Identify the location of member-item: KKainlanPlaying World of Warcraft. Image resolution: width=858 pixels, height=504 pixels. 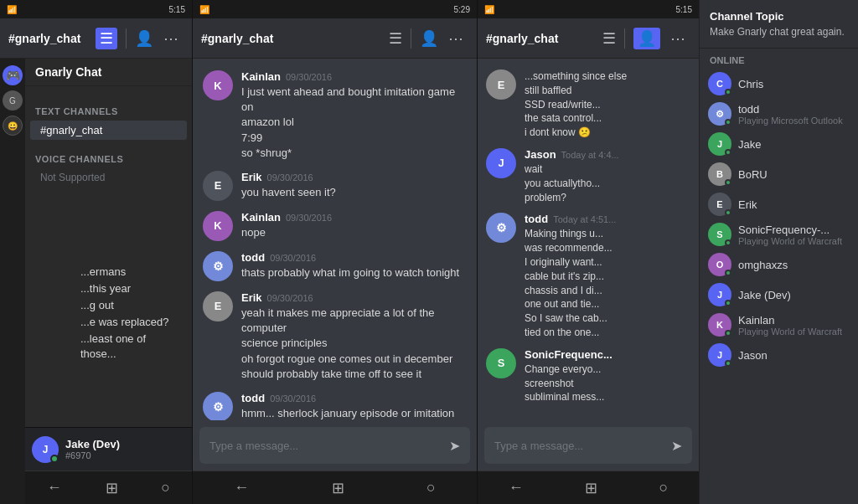
(779, 325).